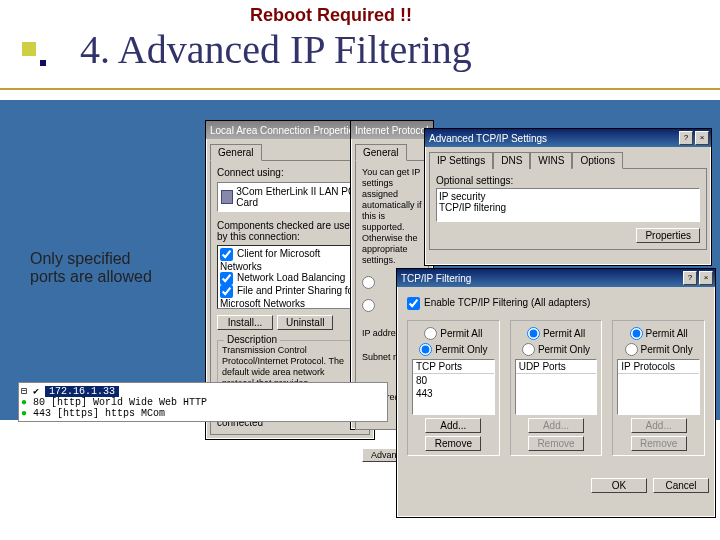 The width and height of the screenshot is (720, 540). What do you see at coordinates (512, 160) in the screenshot?
I see `tab-dns: DNS` at bounding box center [512, 160].